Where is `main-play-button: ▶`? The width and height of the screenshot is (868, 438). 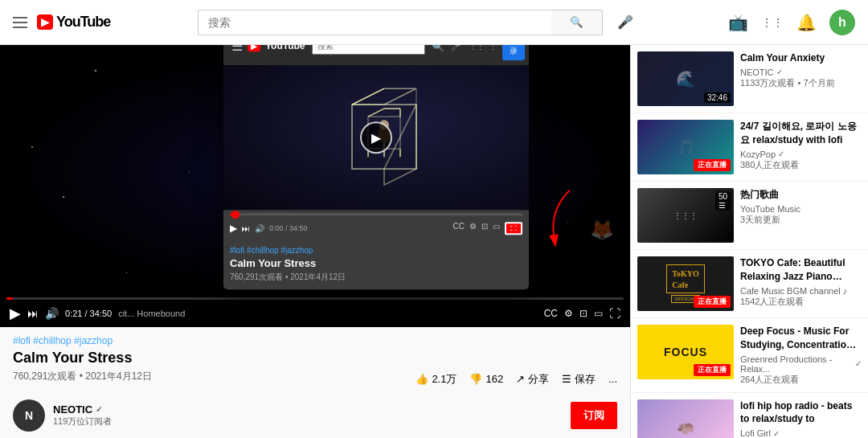
main-play-button: ▶ is located at coordinates (15, 313).